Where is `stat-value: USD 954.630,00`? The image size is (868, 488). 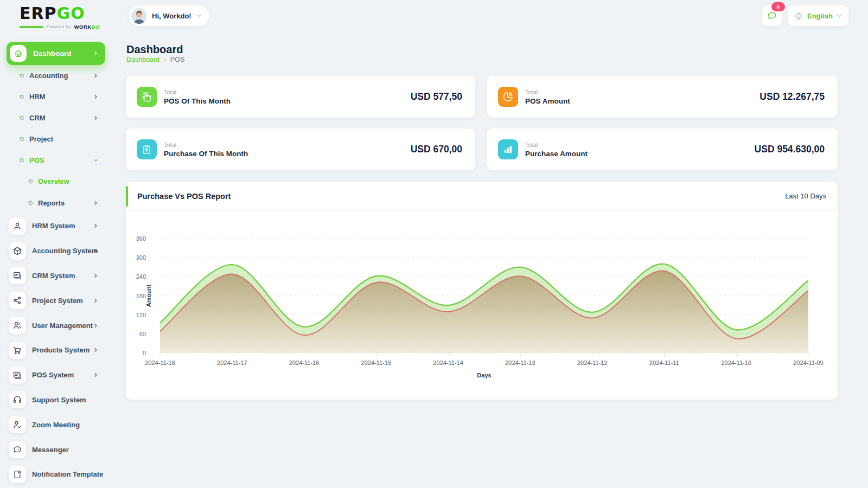 stat-value: USD 954.630,00 is located at coordinates (790, 150).